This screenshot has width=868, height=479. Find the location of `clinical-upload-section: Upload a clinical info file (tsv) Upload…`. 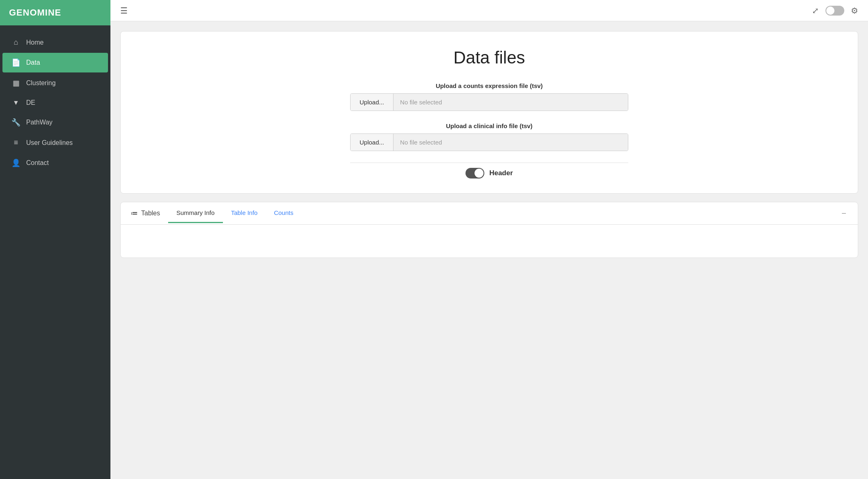

clinical-upload-section: Upload a clinical info file (tsv) Upload… is located at coordinates (489, 137).